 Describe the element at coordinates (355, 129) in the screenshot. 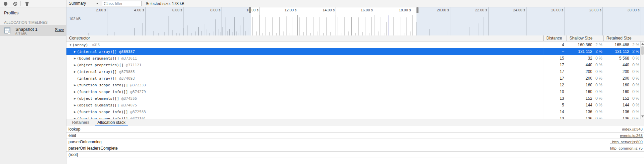

I see `stack-frame: lookupindex.js:343` at that location.